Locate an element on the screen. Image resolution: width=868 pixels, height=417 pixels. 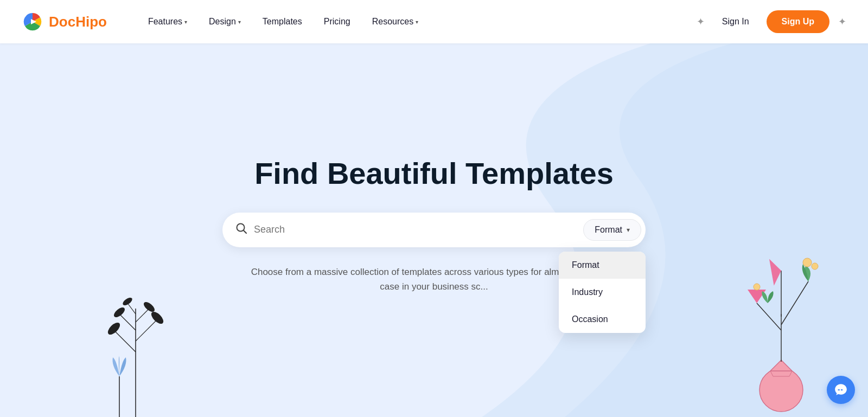
format-dropdown-button: Format ▾ is located at coordinates (612, 230).